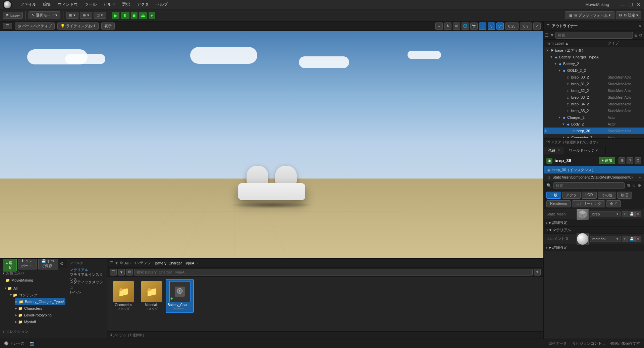 The height and width of the screenshot is (348, 644). I want to click on fov-btn: 5°, so click(500, 26).